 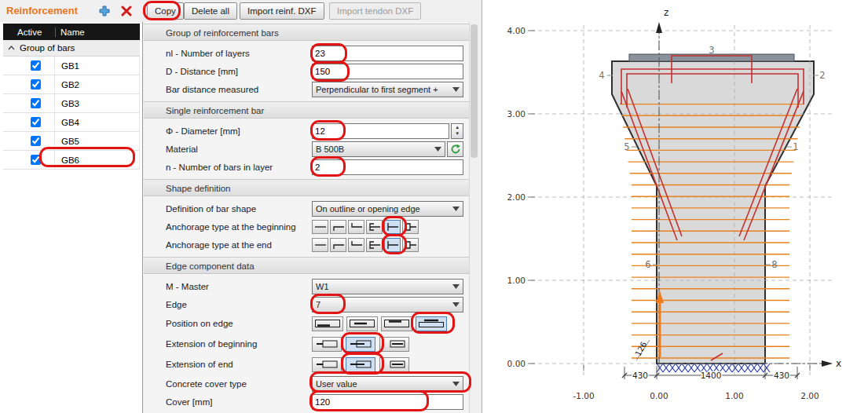 What do you see at coordinates (47, 48) in the screenshot?
I see `tree-group-label: Group of bars` at bounding box center [47, 48].